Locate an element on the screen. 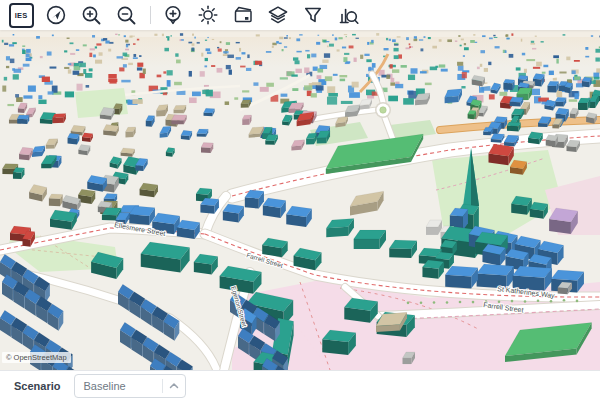 Image resolution: width=600 pixels, height=400 pixels. toolbar: IES is located at coordinates (300, 15).